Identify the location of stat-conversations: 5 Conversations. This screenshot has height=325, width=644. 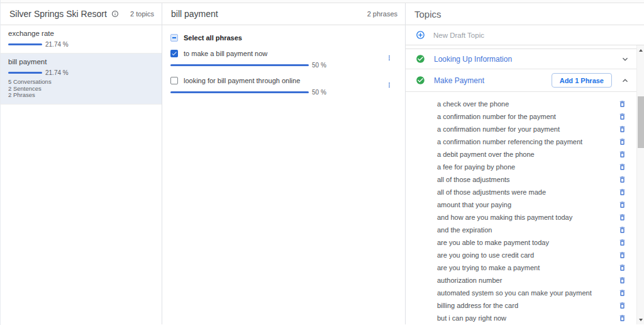
(81, 82).